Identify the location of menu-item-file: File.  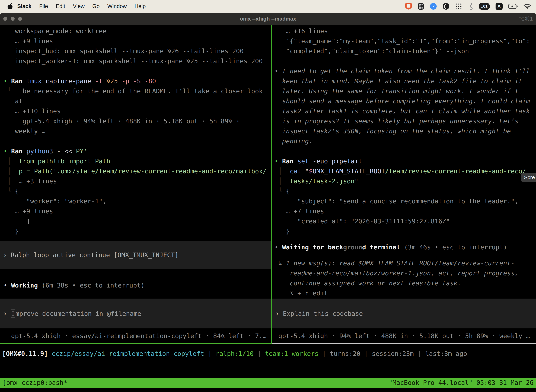
(44, 6).